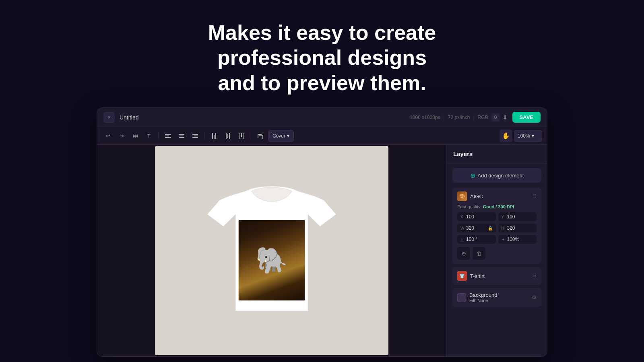 The width and height of the screenshot is (644, 362). I want to click on valign-bottom-button, so click(242, 136).